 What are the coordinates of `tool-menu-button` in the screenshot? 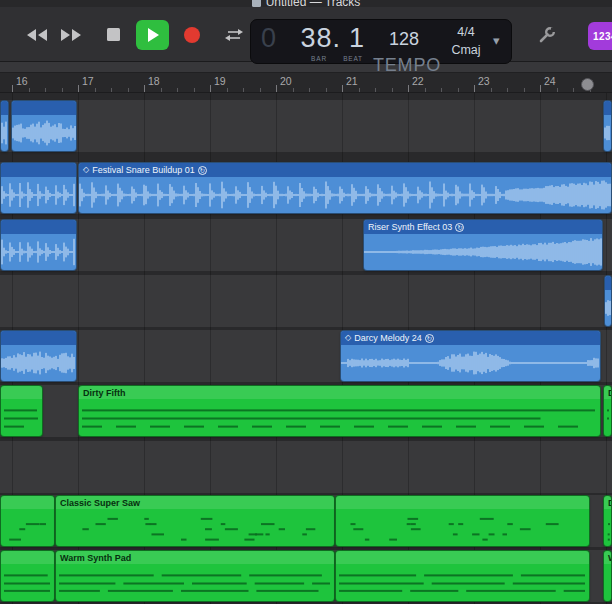 It's located at (547, 35).